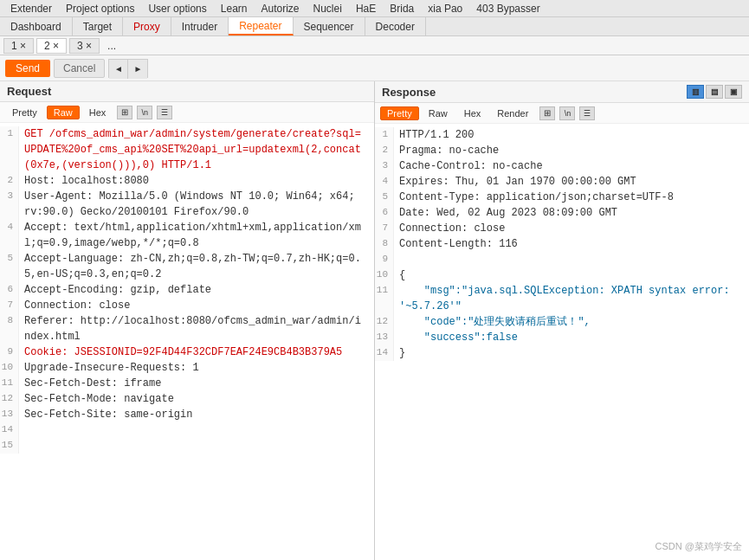  I want to click on line-number: 15, so click(10, 446).